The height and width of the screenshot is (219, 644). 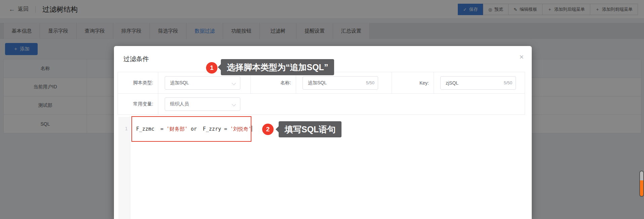 I want to click on editor-gutter: 1, so click(x=124, y=168).